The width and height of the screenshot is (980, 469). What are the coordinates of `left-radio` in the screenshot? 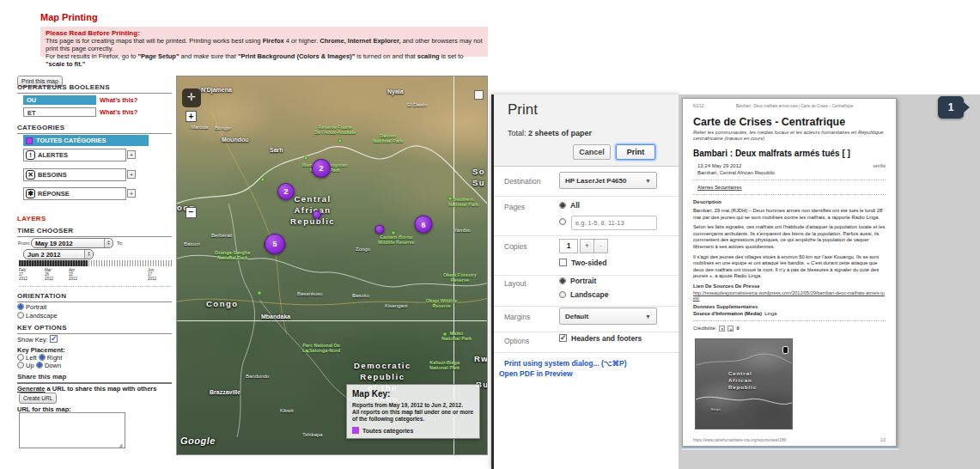 It's located at (21, 357).